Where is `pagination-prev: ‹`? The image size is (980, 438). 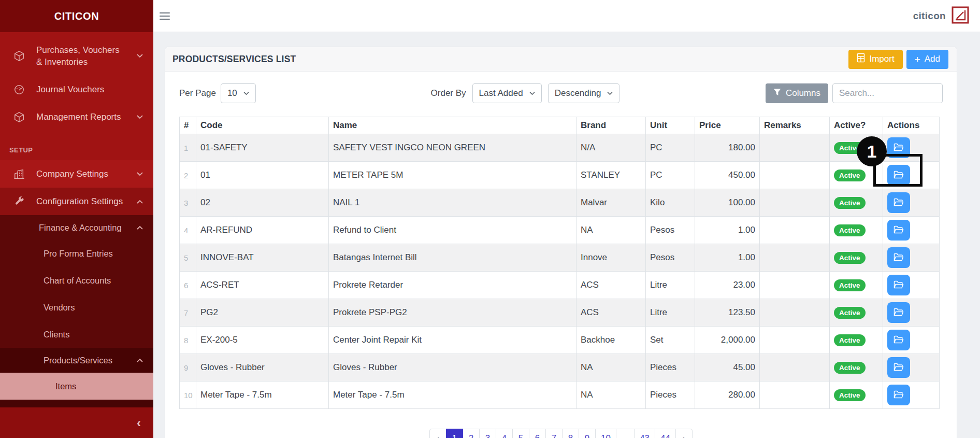 pagination-prev: ‹ is located at coordinates (438, 433).